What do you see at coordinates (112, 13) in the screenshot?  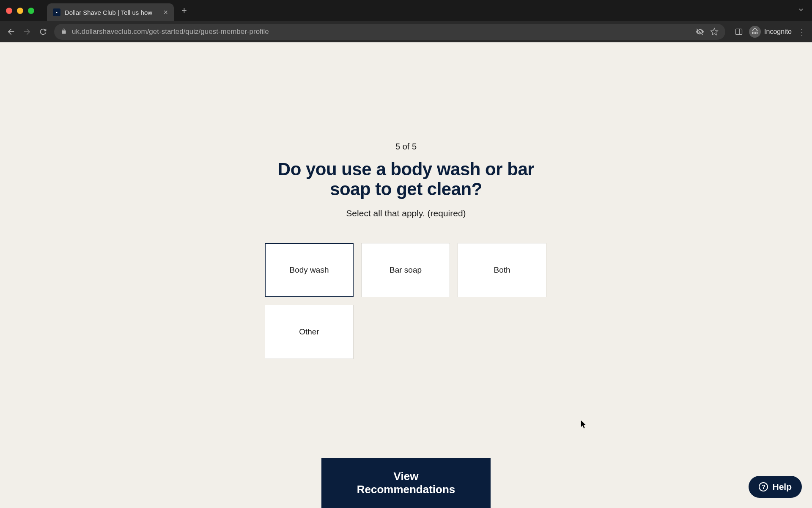 I see `tab-title: Dollar Shave Club | Tell us how` at bounding box center [112, 13].